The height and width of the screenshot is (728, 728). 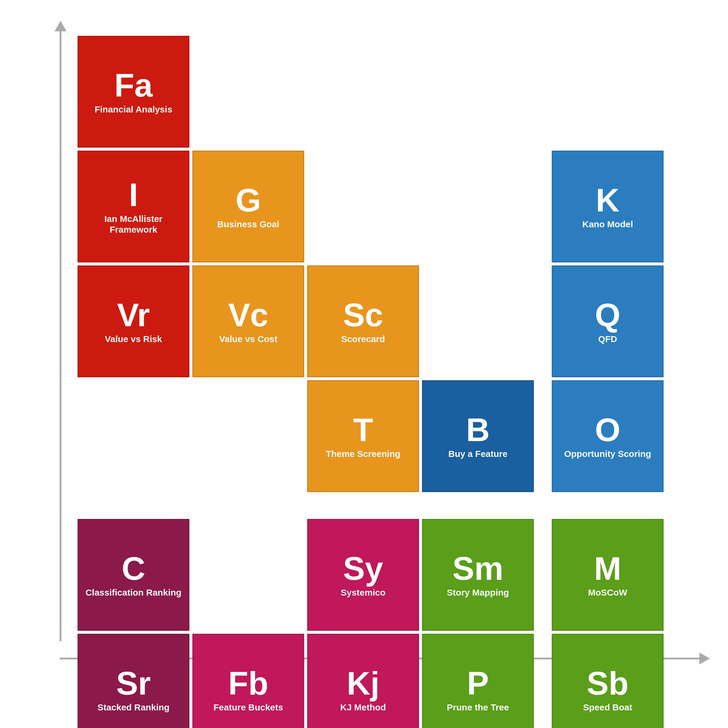 What do you see at coordinates (607, 321) in the screenshot?
I see `tile-q: QQFD` at bounding box center [607, 321].